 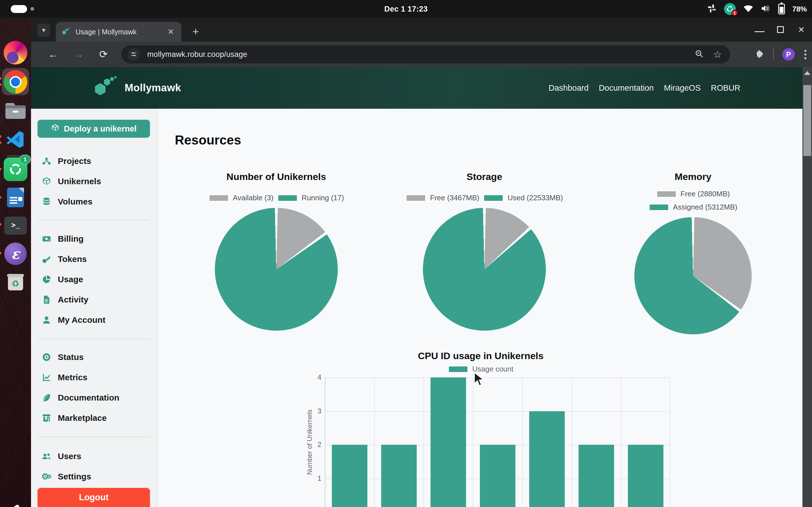 What do you see at coordinates (95, 279) in the screenshot?
I see `sidebar-item-usage: Usage` at bounding box center [95, 279].